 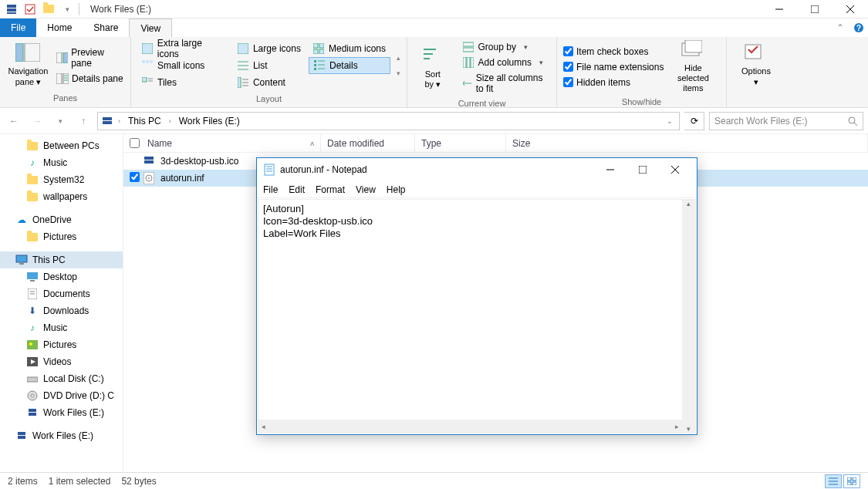 What do you see at coordinates (184, 66) in the screenshot?
I see `layout-small: Small icons` at bounding box center [184, 66].